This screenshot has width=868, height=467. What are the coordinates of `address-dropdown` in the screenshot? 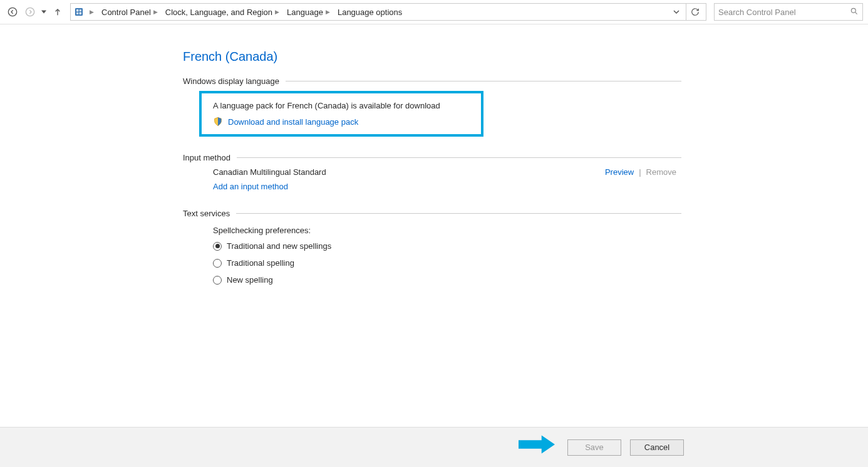 It's located at (676, 13).